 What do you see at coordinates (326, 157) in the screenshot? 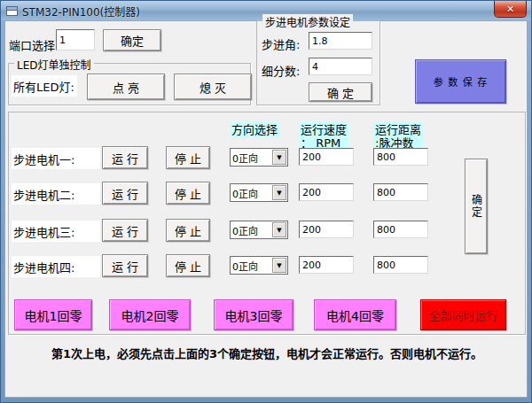
I see `motor-1-speed-input` at bounding box center [326, 157].